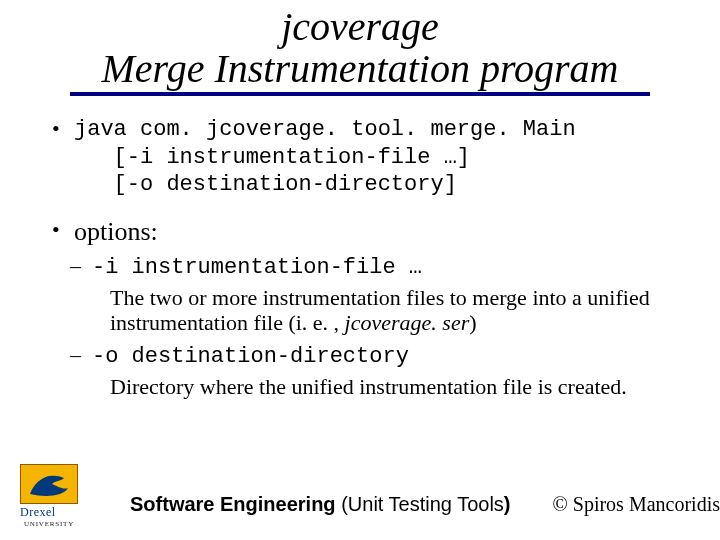 This screenshot has width=720, height=540. I want to click on opt-i-desc-c: ), so click(472, 322).